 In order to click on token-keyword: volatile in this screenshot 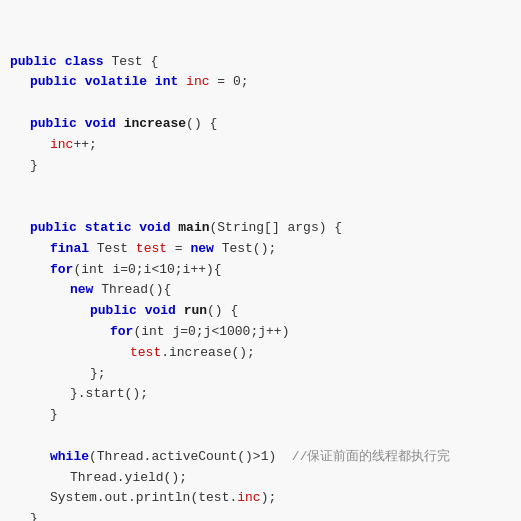, I will do `click(116, 82)`.